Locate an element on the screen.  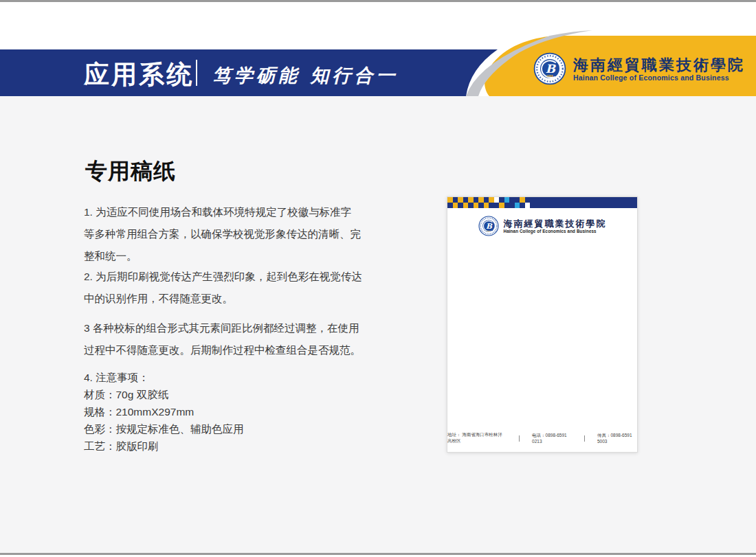
paragraph-1: 1. 为适应不同使用场合和载体环境特规定了校徽与标准字 等多种常用组合方案，以确… is located at coordinates (227, 234).